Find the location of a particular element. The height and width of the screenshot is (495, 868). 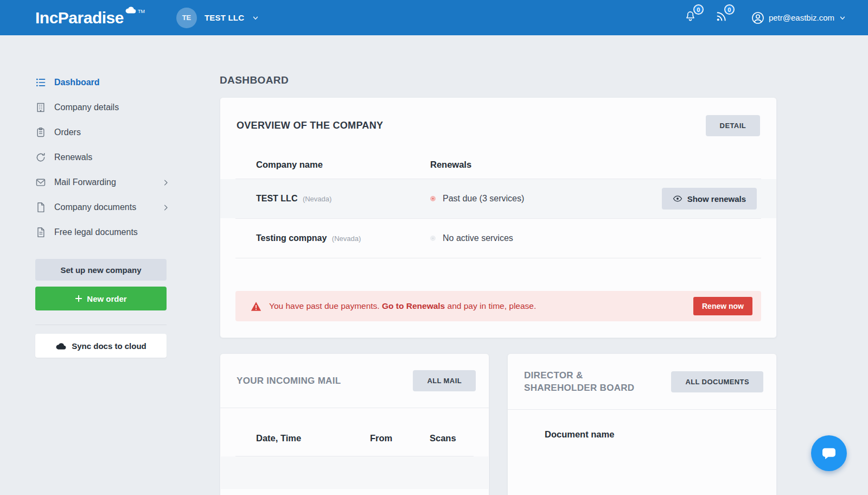

column-document-name: Document name is located at coordinates (579, 434).